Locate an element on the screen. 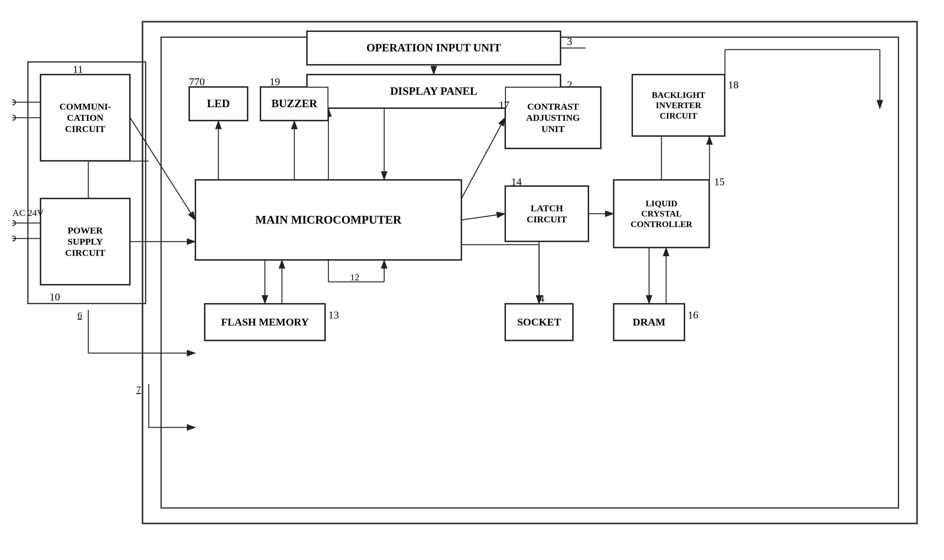  power-supply-block: POWER SUPPLY CIRCUIT is located at coordinates (85, 242).